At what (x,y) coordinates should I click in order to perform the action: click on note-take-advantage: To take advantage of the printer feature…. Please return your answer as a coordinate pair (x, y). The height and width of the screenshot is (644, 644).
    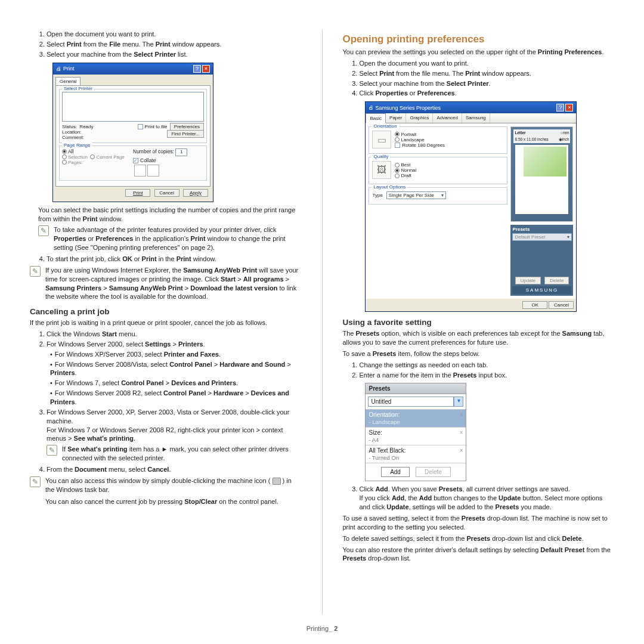
    Looking at the image, I should click on (178, 239).